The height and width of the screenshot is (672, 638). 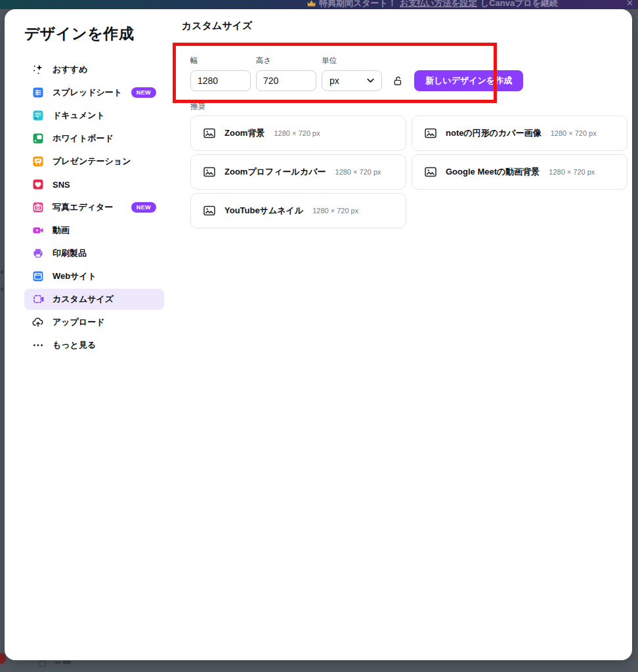 I want to click on height-input, so click(x=286, y=81).